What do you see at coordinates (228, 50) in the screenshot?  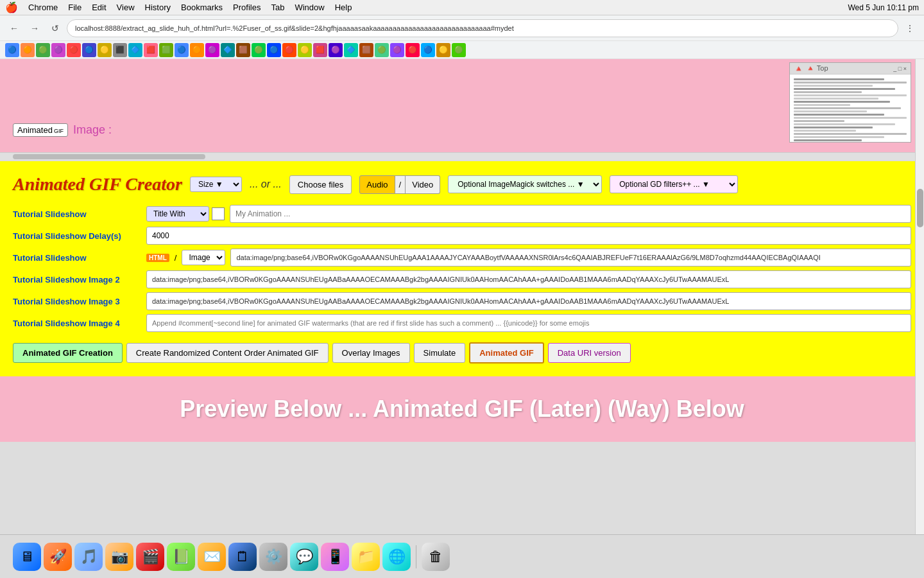 I see `bookmark-15: 🔷` at bounding box center [228, 50].